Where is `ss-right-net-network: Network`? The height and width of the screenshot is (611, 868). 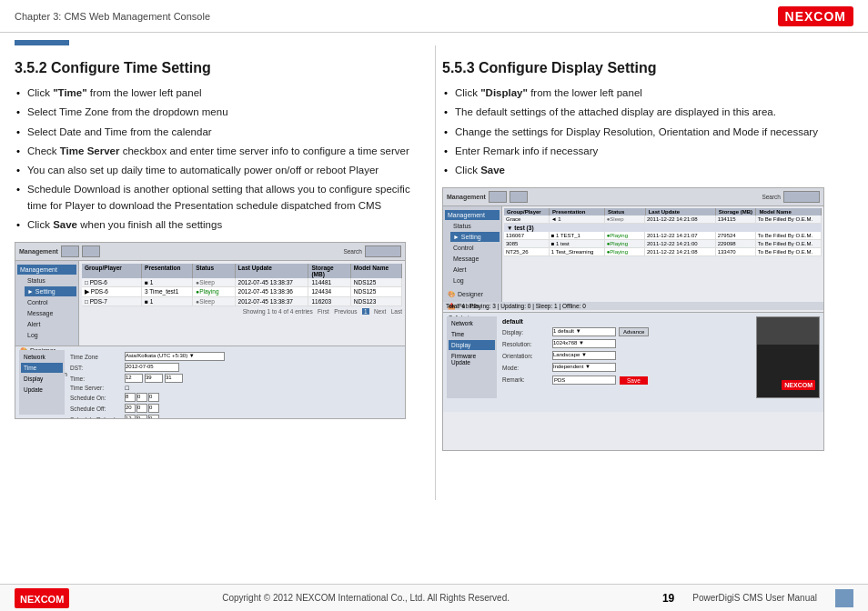
ss-right-net-network: Network is located at coordinates (471, 324).